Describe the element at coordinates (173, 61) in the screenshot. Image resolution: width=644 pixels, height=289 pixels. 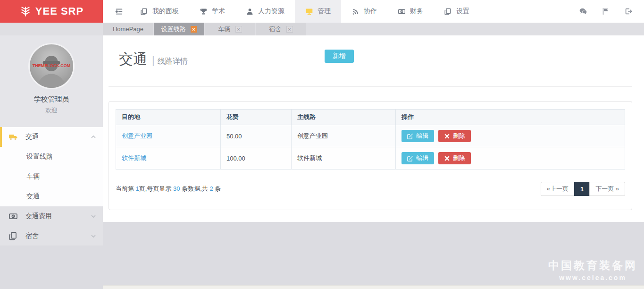
I see `page-subtitle: 线路详情` at that location.